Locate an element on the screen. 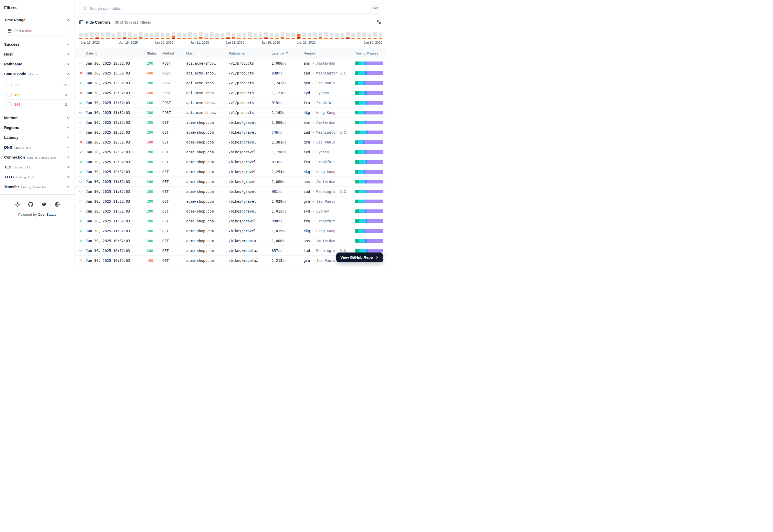 This screenshot has width=773, height=532. date-picker-trigger: Pick a date is located at coordinates (37, 31).